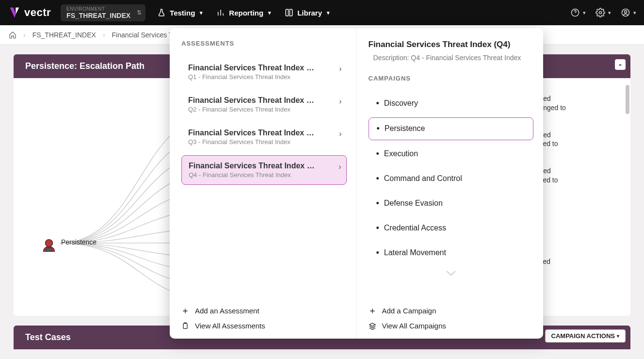 This screenshot has width=644, height=359. What do you see at coordinates (451, 154) in the screenshot?
I see `campaign-item-execution: Execution` at bounding box center [451, 154].